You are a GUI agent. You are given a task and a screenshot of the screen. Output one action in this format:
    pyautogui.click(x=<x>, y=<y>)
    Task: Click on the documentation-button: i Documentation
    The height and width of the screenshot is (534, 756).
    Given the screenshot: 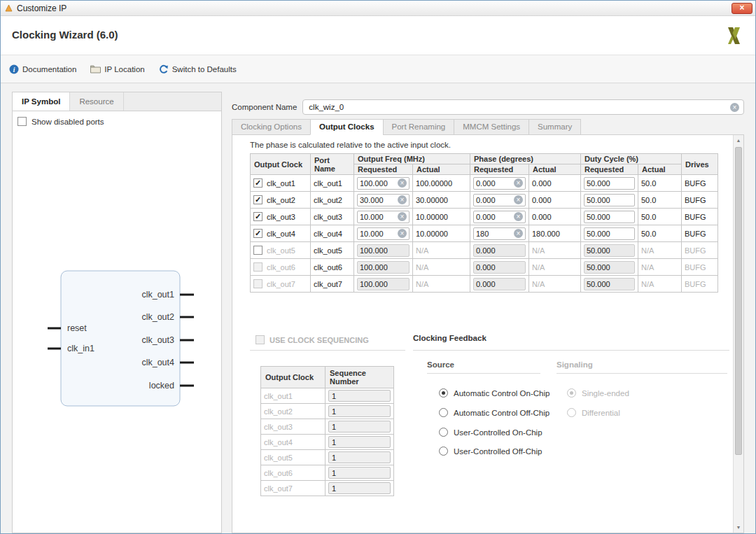 What is the action you would take?
    pyautogui.click(x=43, y=69)
    